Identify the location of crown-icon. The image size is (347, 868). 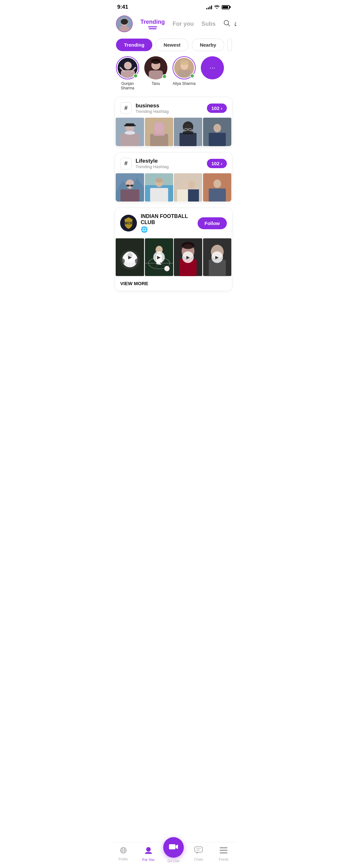
(235, 24).